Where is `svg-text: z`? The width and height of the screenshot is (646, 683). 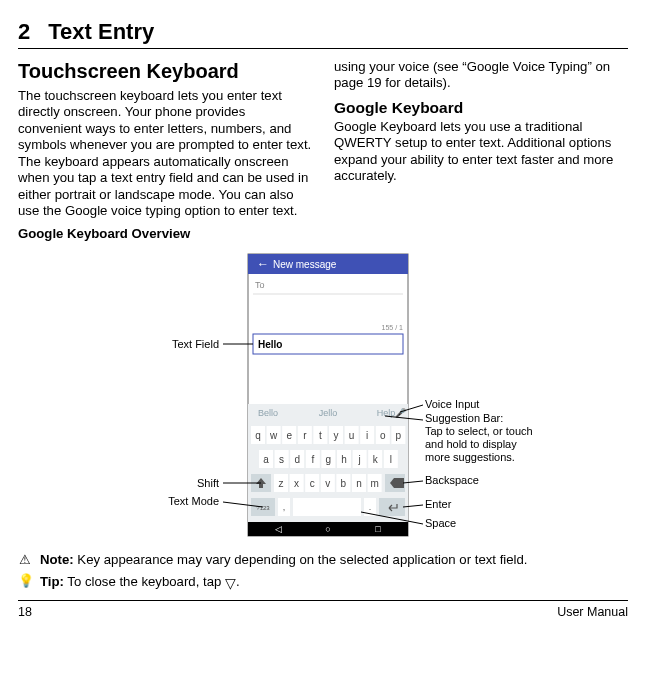
svg-text: z is located at coordinates (282, 484).